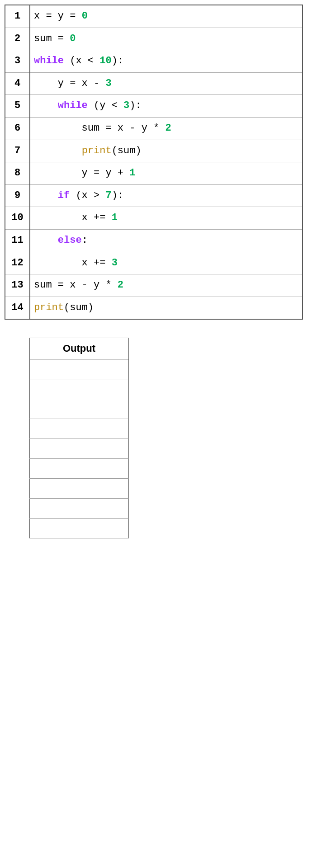 The image size is (317, 868). Describe the element at coordinates (166, 174) in the screenshot. I see `code-line: y = y + 1` at that location.